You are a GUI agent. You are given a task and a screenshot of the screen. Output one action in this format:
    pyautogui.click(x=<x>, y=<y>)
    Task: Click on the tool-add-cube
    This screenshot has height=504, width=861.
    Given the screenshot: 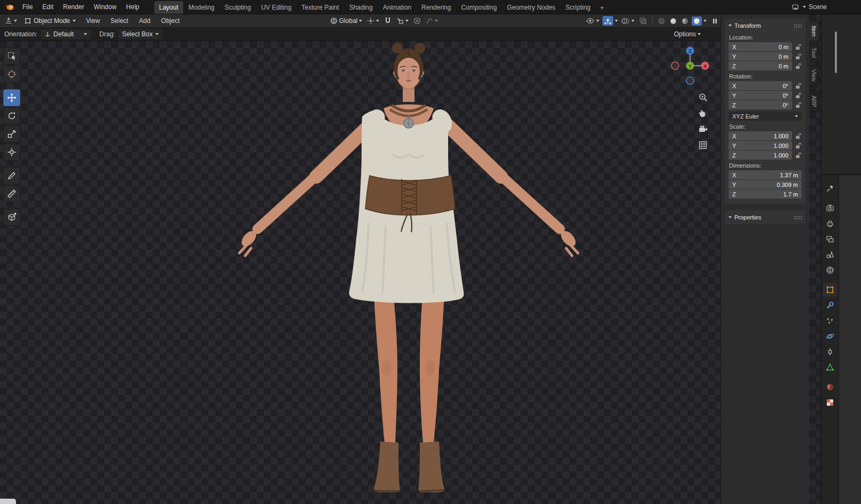 What is the action you would take?
    pyautogui.click(x=12, y=217)
    